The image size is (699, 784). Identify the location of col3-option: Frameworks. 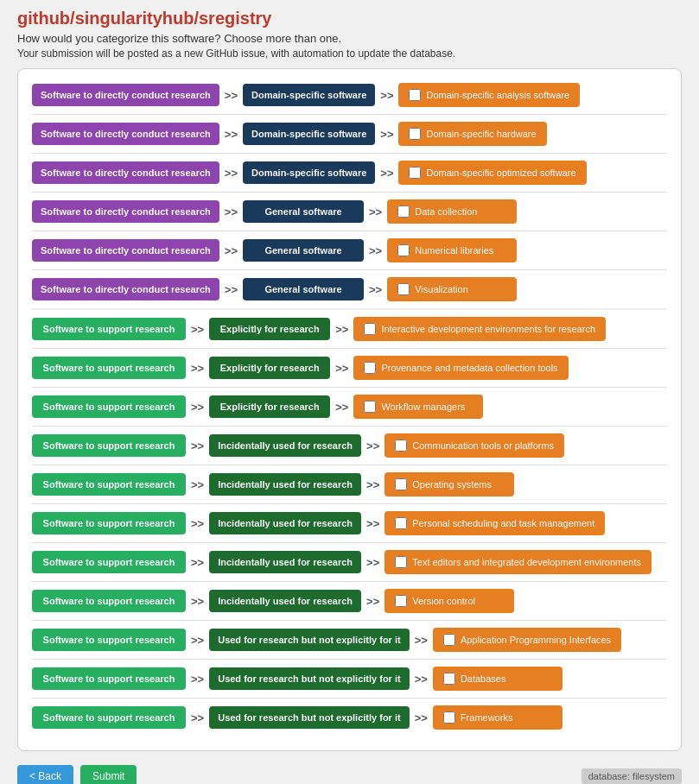
(498, 718).